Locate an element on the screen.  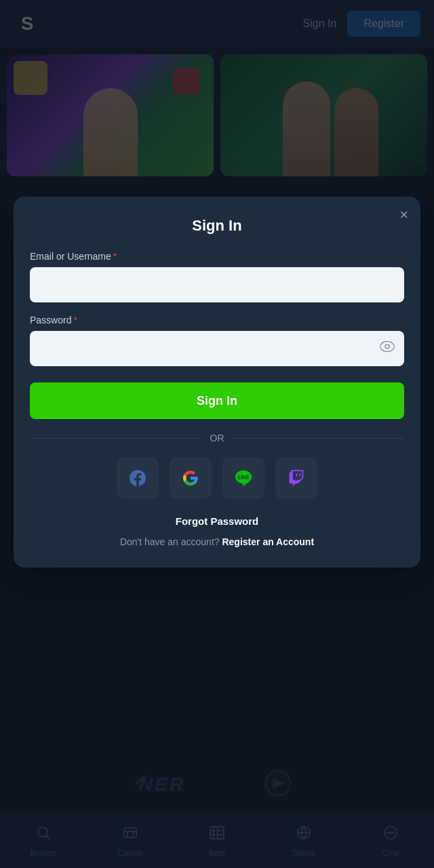
sign-in-submit-button: Sign In is located at coordinates (217, 401).